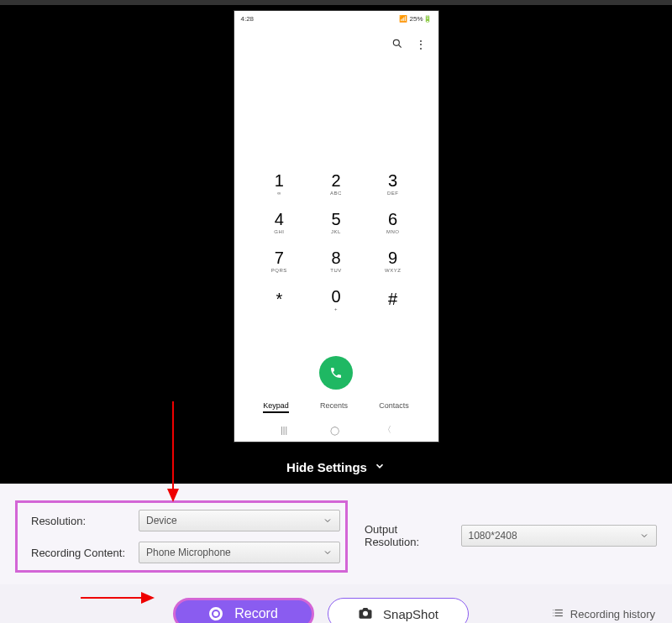 The width and height of the screenshot is (672, 623). Describe the element at coordinates (336, 430) in the screenshot. I see `phone-nav-bar: ||| ◯ 〈` at that location.